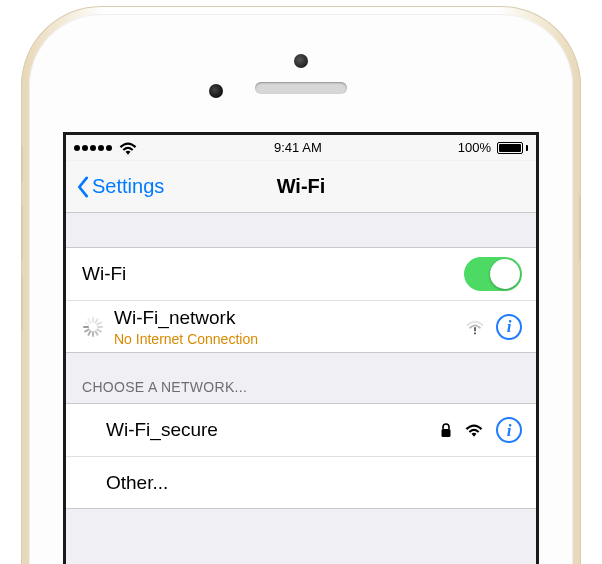 This screenshot has height=564, width=602. Describe the element at coordinates (509, 430) in the screenshot. I see `network-info-button: i` at that location.